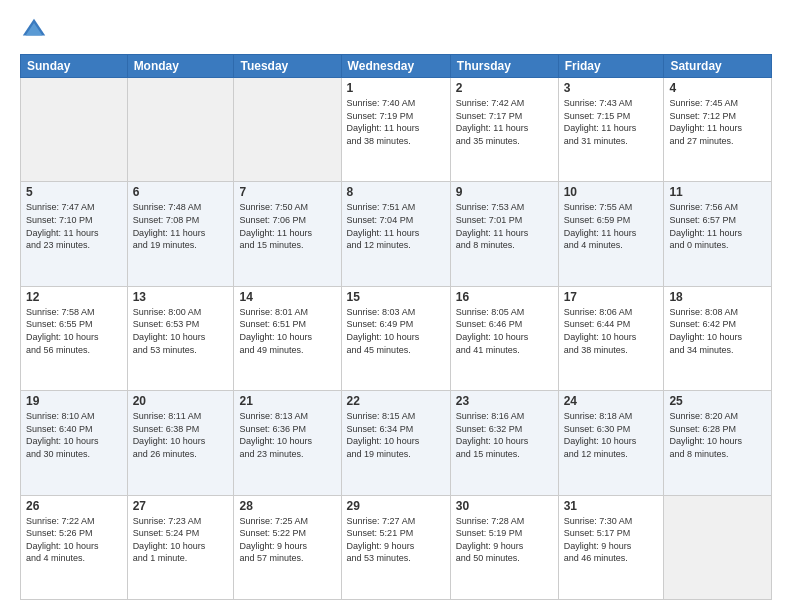 This screenshot has width=792, height=612. I want to click on day-number: 2, so click(504, 88).